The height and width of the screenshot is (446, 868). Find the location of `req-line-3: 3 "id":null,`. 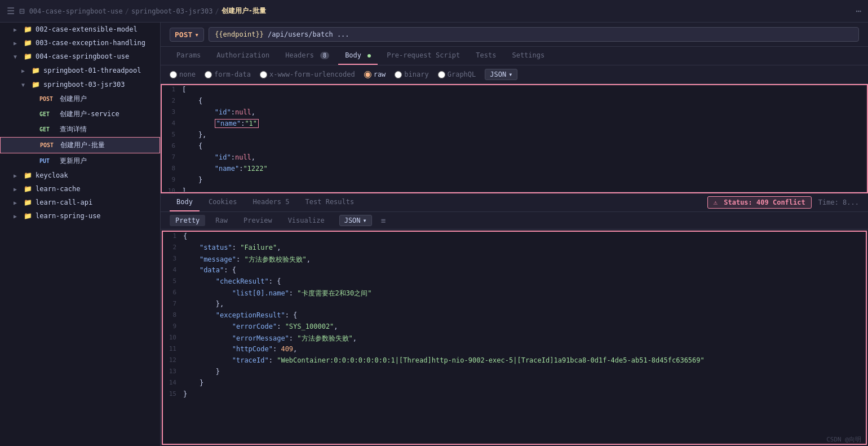

req-line-3: 3 "id":null, is located at coordinates (514, 113).